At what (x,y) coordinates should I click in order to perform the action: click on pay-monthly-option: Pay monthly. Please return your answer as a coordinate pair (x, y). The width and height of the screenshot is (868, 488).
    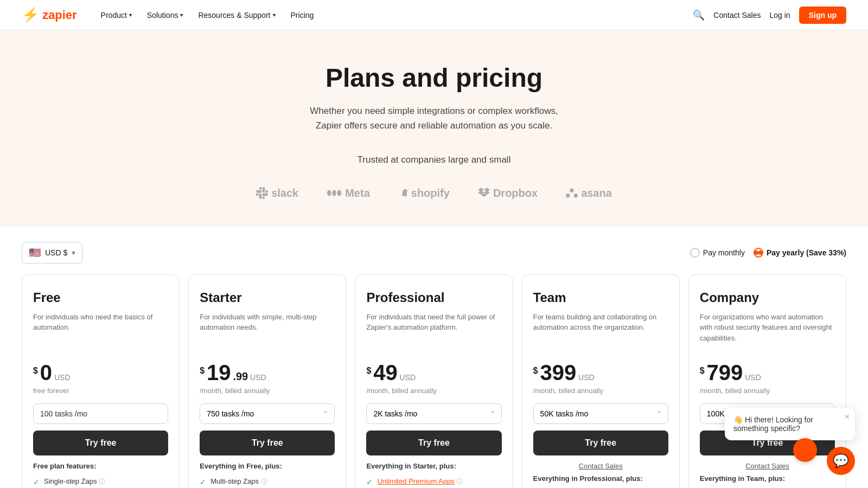
    Looking at the image, I should click on (717, 253).